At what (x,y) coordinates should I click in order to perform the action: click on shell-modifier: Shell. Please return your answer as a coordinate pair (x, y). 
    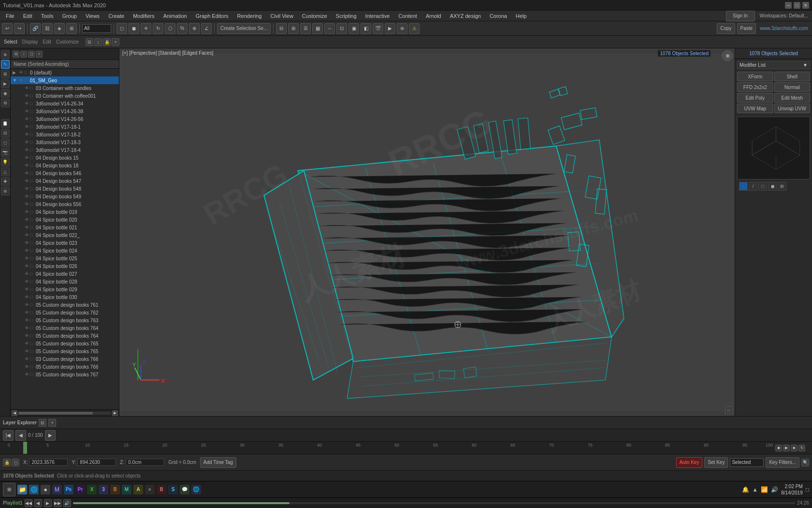
    Looking at the image, I should click on (793, 76).